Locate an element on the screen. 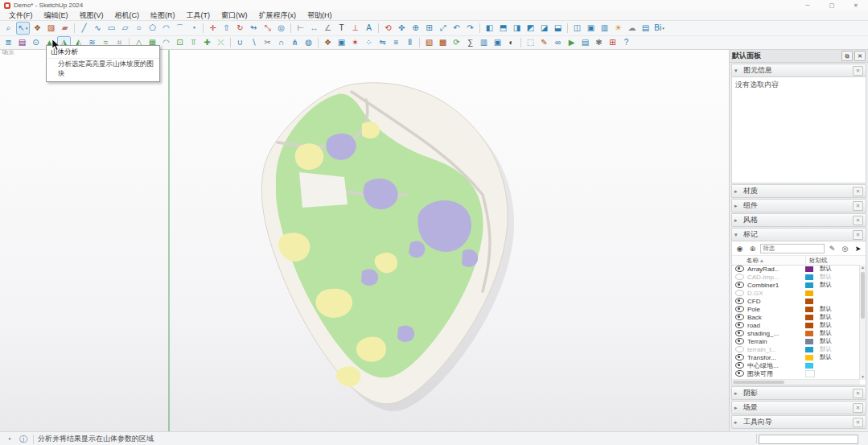  section-tags: ▾ 标记 ✕ is located at coordinates (799, 235).